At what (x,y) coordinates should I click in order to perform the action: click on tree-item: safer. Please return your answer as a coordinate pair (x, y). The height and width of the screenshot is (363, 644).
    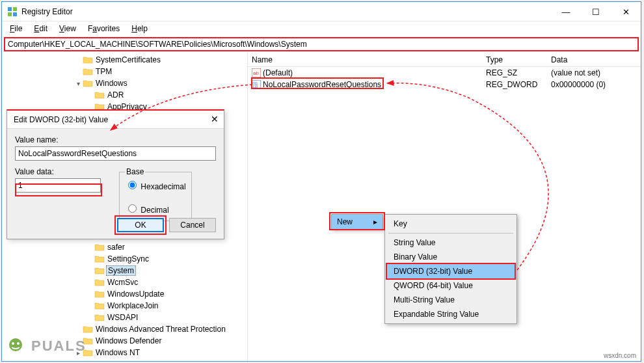
    Looking at the image, I should click on (125, 247).